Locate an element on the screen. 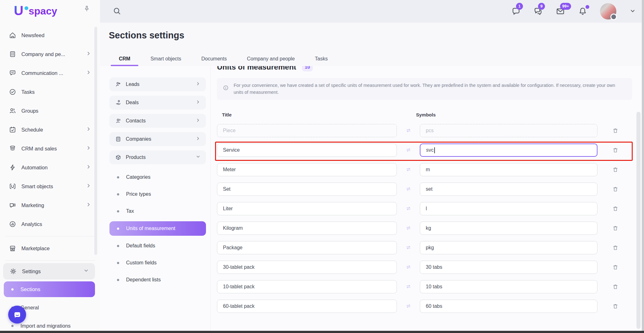 This screenshot has width=644, height=333. symbol-input-package: pkg is located at coordinates (509, 248).